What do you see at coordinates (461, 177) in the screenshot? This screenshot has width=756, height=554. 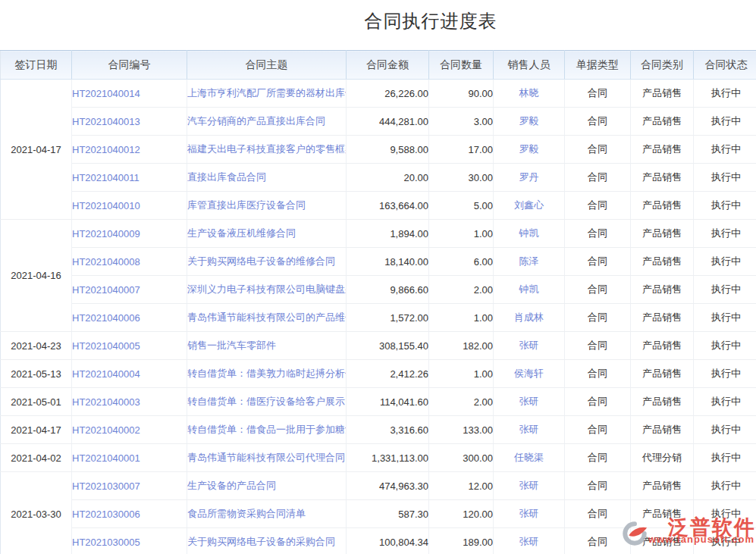 I see `cell-quantity: 30.00` at bounding box center [461, 177].